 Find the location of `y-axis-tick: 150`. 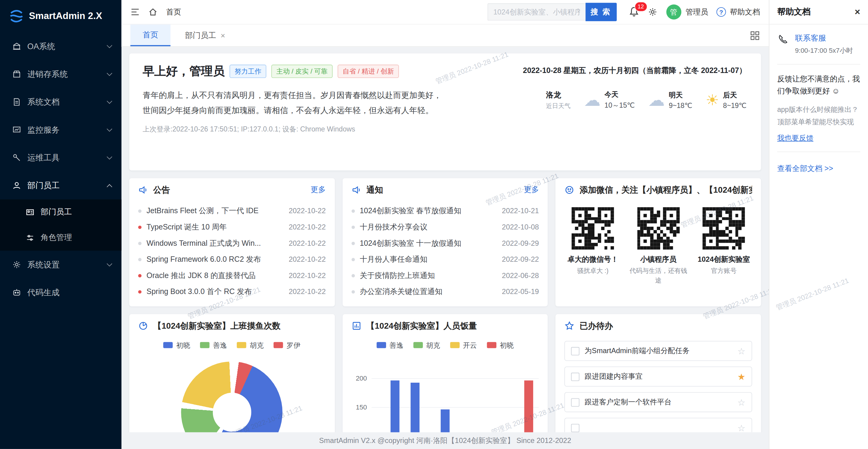

y-axis-tick: 150 is located at coordinates (359, 407).